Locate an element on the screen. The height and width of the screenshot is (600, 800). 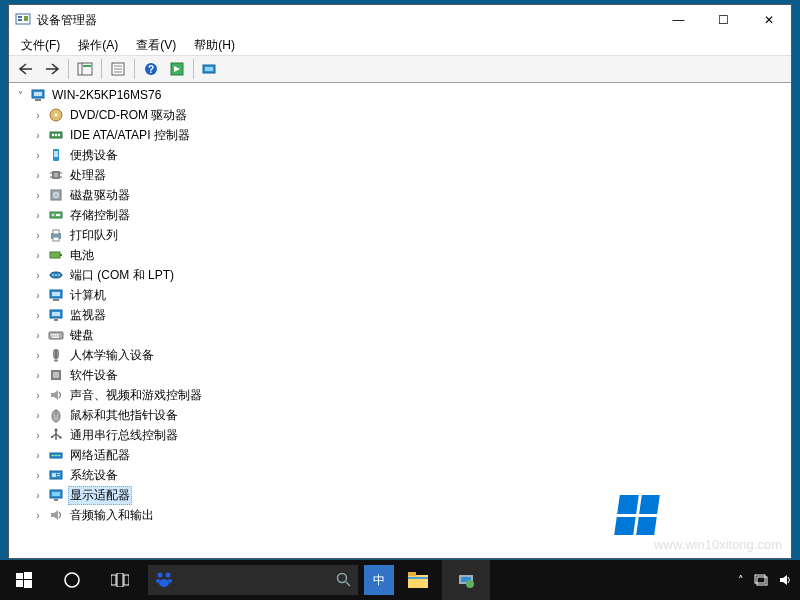
task-view-button is located at coordinates (120, 580).